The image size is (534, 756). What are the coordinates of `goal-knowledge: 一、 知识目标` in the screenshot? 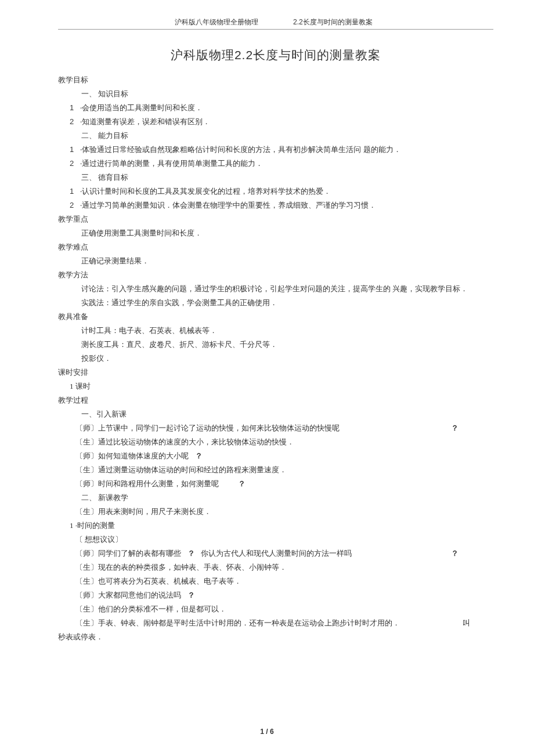 It's located at (287, 94).